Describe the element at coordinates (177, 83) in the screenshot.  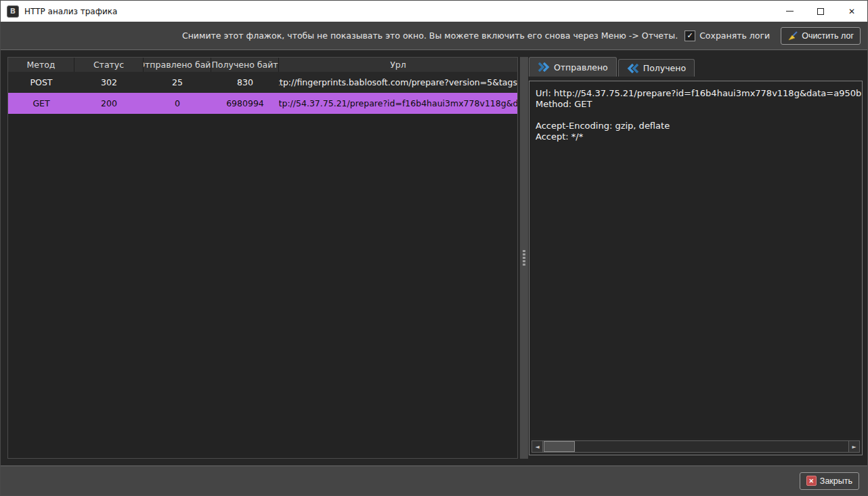
I see `cell-sent: 25` at that location.